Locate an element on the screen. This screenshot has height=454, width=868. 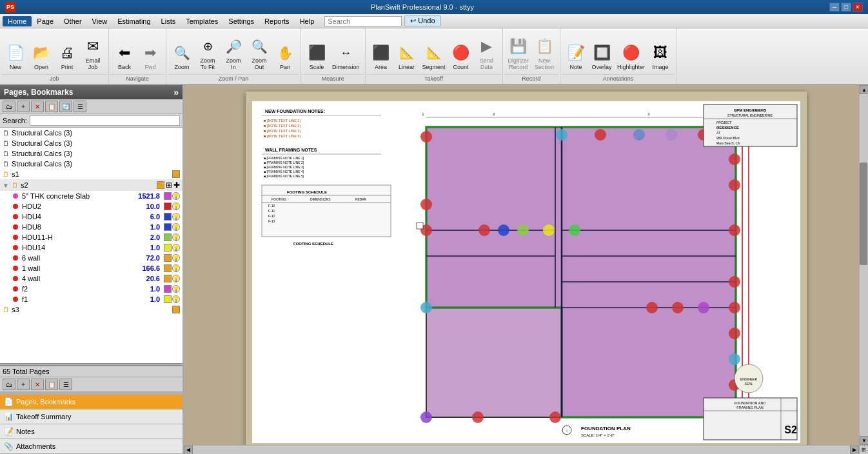
nav-right-button: ▶ is located at coordinates (854, 450).